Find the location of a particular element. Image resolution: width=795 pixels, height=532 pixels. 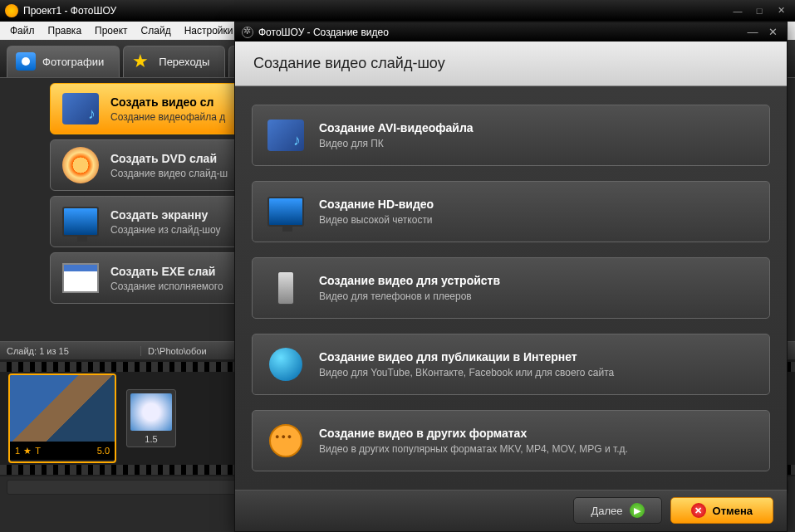

film-music-icon is located at coordinates (286, 135).